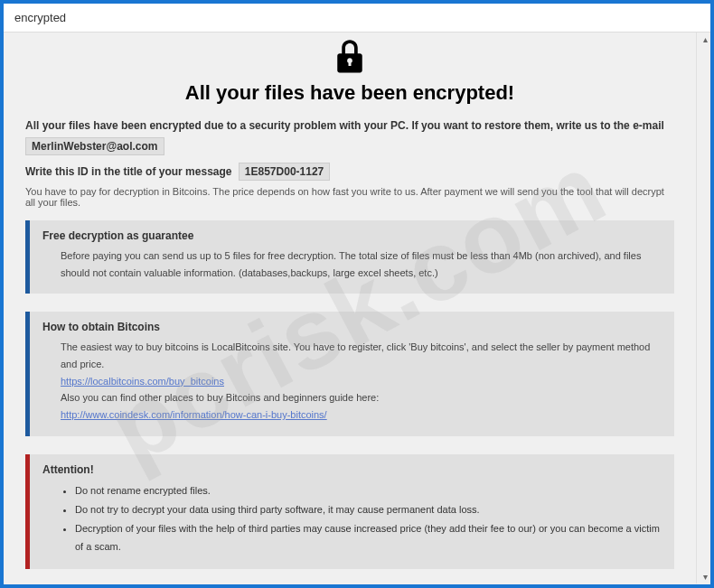 The height and width of the screenshot is (588, 714). Describe the element at coordinates (352, 264) in the screenshot. I see `guarantee-body: Before paying you can send us up to 5 fi…` at that location.